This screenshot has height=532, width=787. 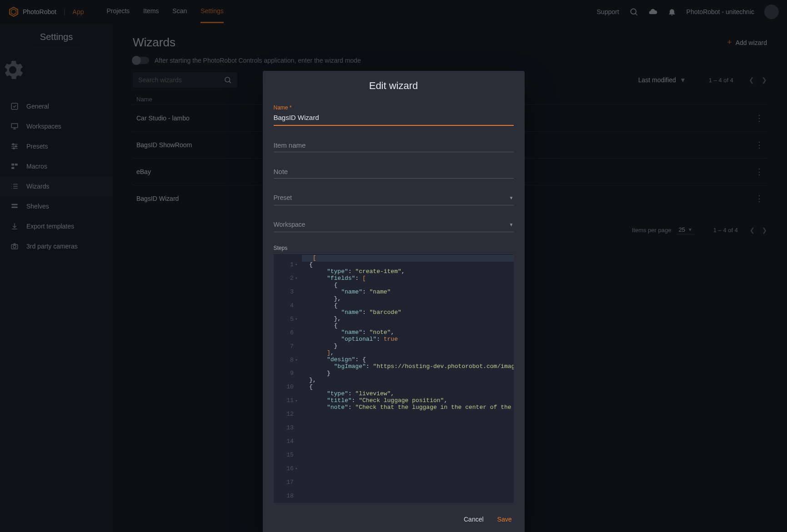 What do you see at coordinates (394, 378) in the screenshot?
I see `steps-code-editor: 1▾ 2▾ 3 4 5▾ 6 7 8▾ 9 10 11▾ 12 13 14 15…` at bounding box center [394, 378].